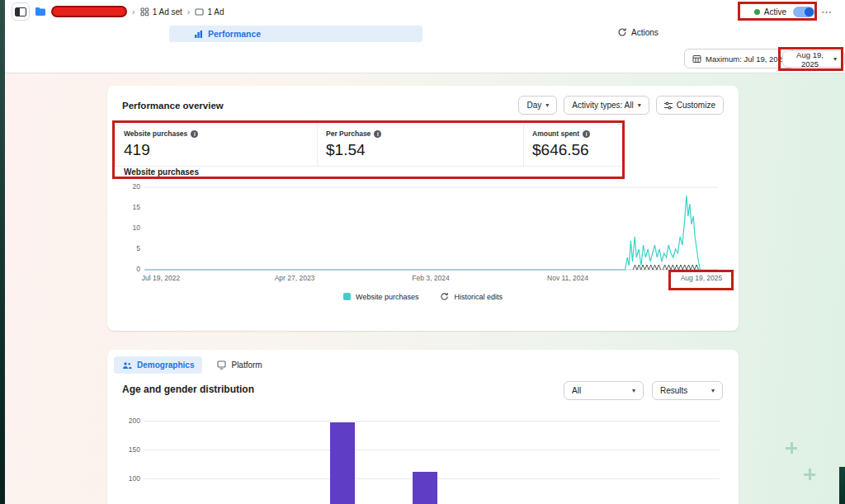 The height and width of the screenshot is (504, 845). What do you see at coordinates (130, 450) in the screenshot?
I see `bar-y-tick-label: 150` at bounding box center [130, 450].